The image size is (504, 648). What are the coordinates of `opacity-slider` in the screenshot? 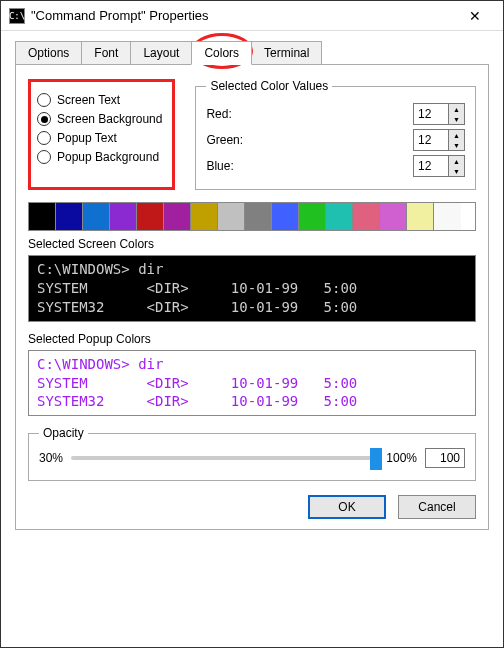 It's located at (224, 458).